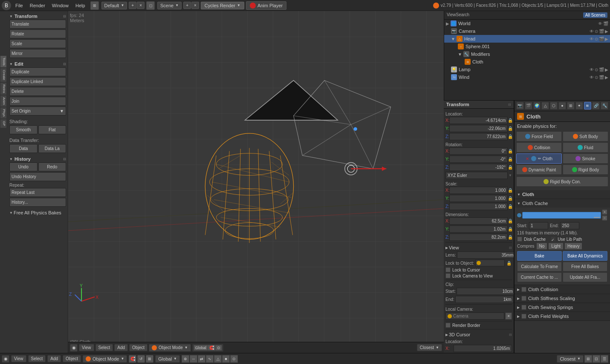 The height and width of the screenshot is (364, 610). I want to click on select-btn: Select, so click(37, 359).